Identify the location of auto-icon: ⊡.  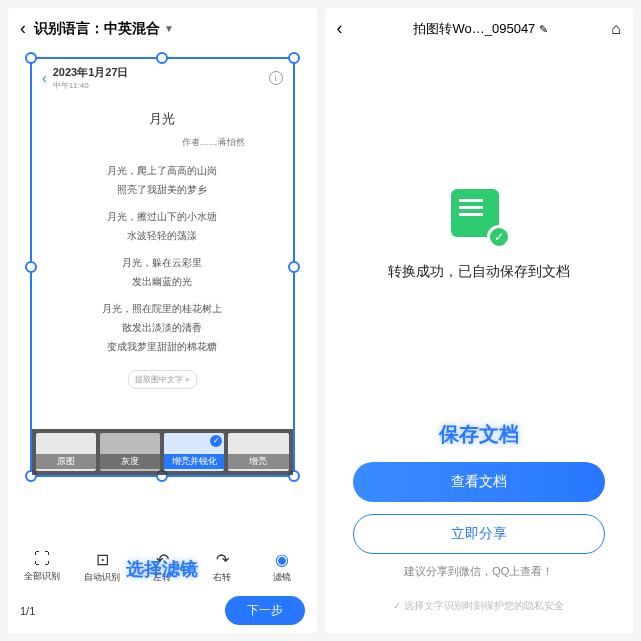
(102, 560).